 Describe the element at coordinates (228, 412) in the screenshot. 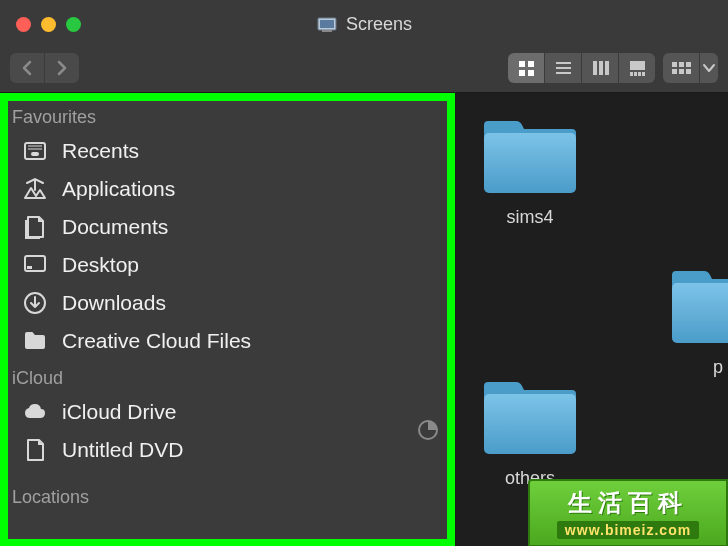

I see `sidebar-item-icloud-drive: iCloud Drive` at that location.